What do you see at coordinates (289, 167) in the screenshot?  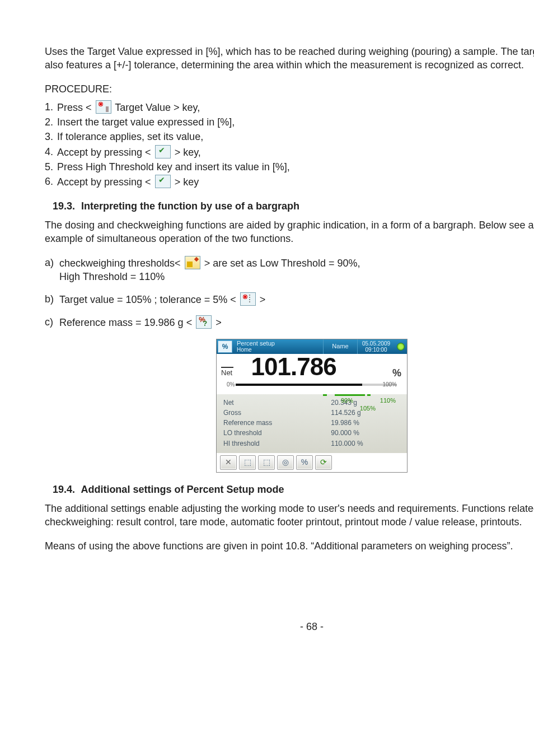 I see `step-5: Press High Threshold key and insert its …` at bounding box center [289, 167].